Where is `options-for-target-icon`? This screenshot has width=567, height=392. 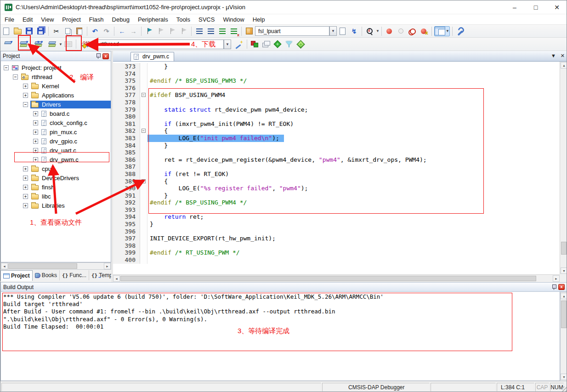
options-for-target-icon is located at coordinates (239, 44).